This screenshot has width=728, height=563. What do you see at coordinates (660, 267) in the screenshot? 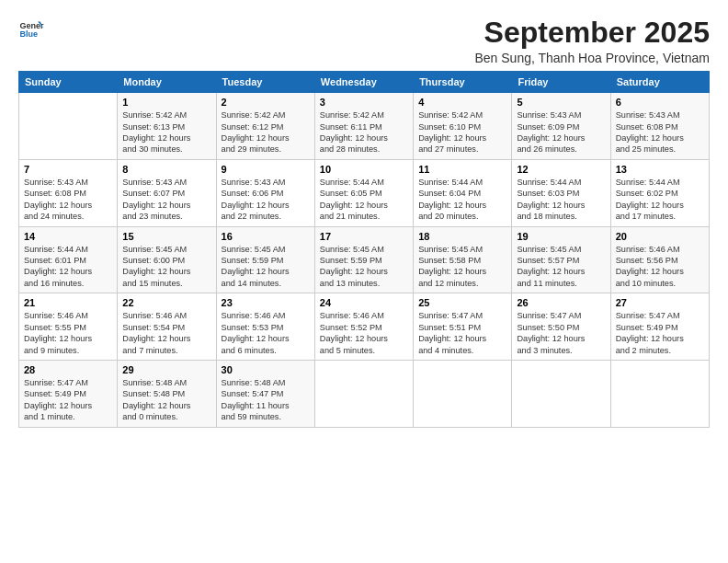
I see `day-info: Sunrise: 5:46 AM Sunset: 5:56 PM Dayligh…` at bounding box center [660, 267].